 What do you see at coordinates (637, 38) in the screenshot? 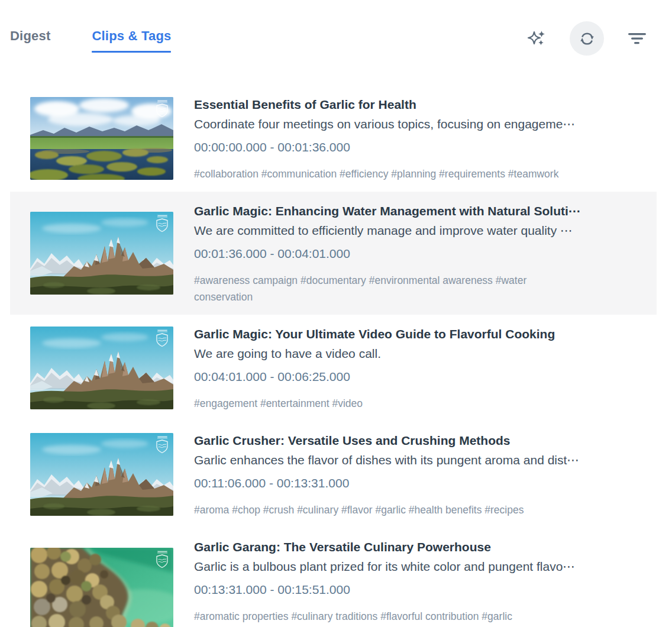
I see `filter-button` at bounding box center [637, 38].